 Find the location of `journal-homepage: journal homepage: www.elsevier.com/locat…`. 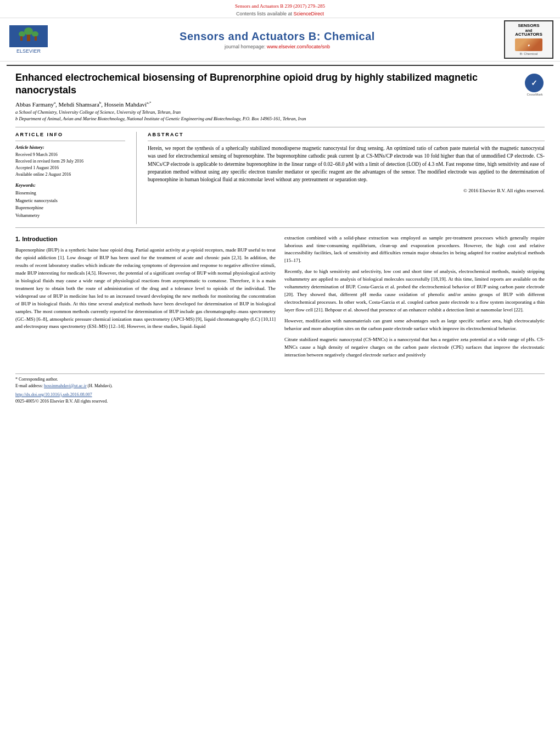

journal-homepage: journal homepage: www.elsevier.com/locat… is located at coordinates (277, 47).